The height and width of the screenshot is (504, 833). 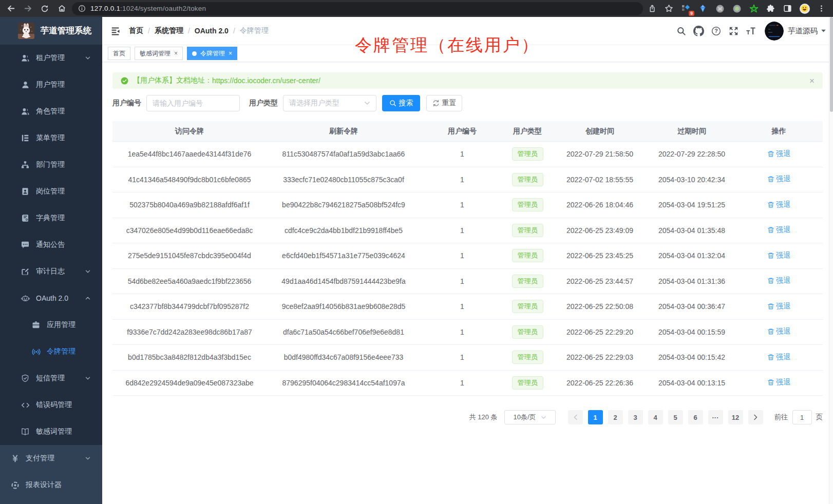 What do you see at coordinates (51, 458) in the screenshot?
I see `sidebar-item-pay: 支付管理` at bounding box center [51, 458].